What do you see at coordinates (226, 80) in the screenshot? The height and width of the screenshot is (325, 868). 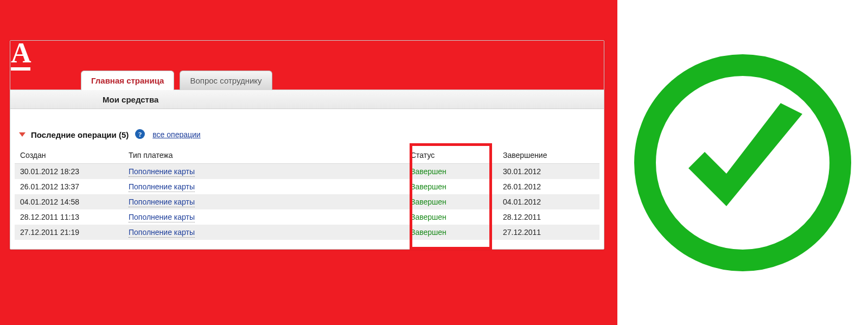 I see `tab-label: Вопрос сотруднику` at bounding box center [226, 80].